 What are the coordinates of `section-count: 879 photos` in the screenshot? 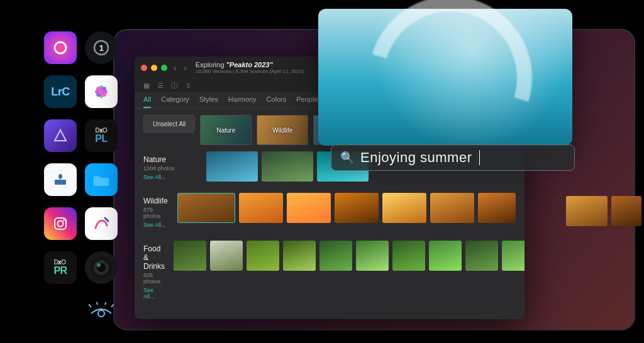 It's located at (156, 213).